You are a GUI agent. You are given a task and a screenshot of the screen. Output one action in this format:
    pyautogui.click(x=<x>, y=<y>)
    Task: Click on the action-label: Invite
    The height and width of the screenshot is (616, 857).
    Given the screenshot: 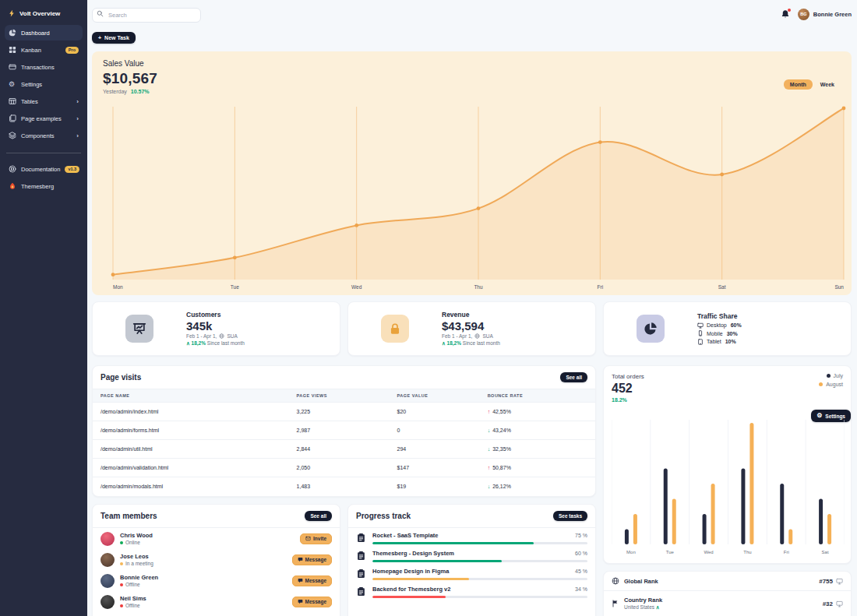 What is the action you would take?
    pyautogui.click(x=319, y=539)
    